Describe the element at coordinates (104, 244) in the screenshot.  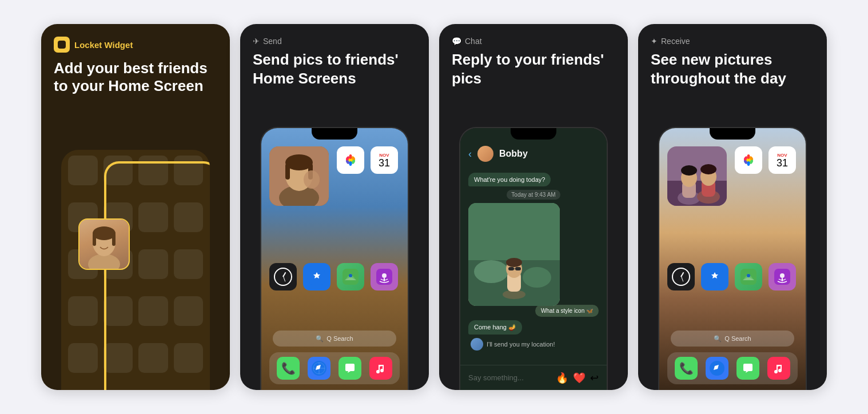
I see `widget-photo` at that location.